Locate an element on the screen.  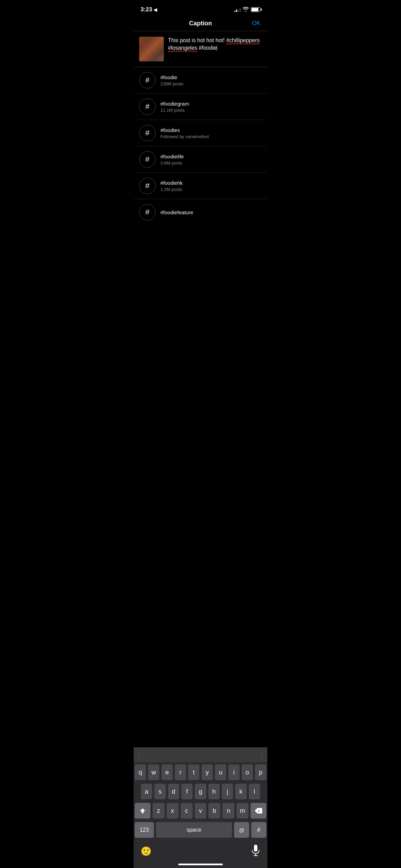
status-bar: 3:23 ◀ is located at coordinates (200, 9).